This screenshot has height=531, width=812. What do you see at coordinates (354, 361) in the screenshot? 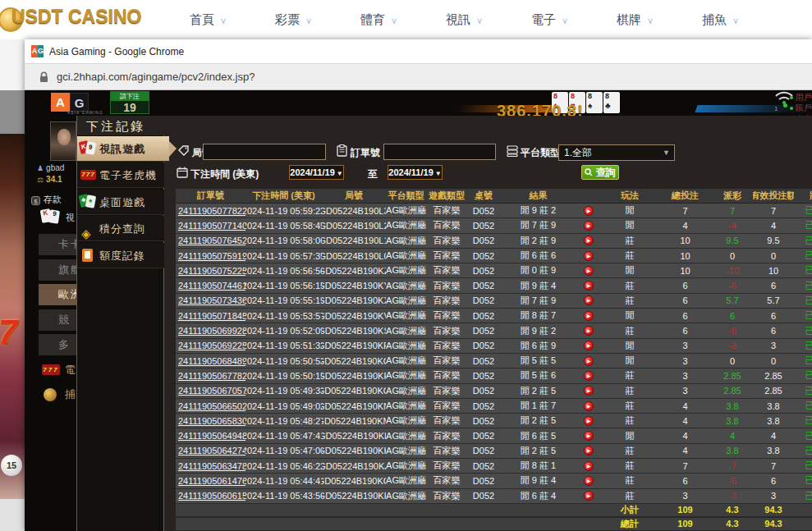
I see `cell-round: GD05224B190KQ` at bounding box center [354, 361].